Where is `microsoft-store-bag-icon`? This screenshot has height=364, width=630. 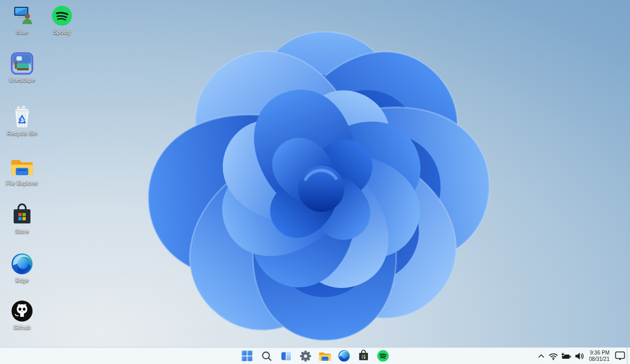
microsoft-store-bag-icon is located at coordinates (22, 215).